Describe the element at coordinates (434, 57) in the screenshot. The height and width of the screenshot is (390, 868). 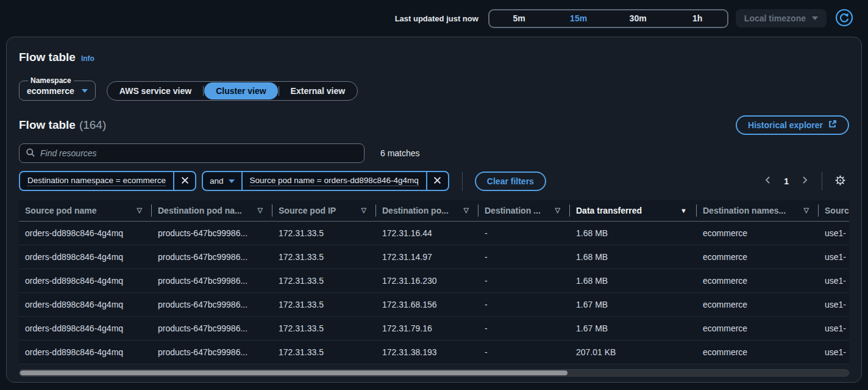
I see `panel-title-row: Flow table Info` at that location.